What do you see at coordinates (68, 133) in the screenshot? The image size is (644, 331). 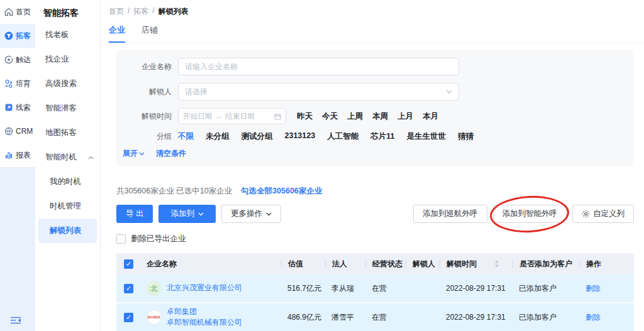 I see `sidebar-item-map-prospect: 地图拓客` at bounding box center [68, 133].